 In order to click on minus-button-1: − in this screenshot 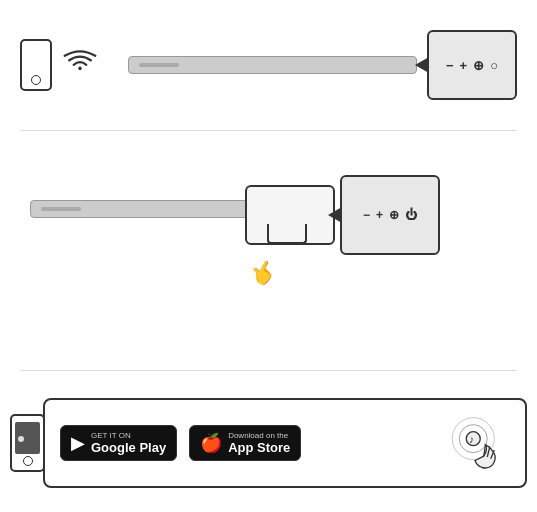, I will do `click(450, 66)`.